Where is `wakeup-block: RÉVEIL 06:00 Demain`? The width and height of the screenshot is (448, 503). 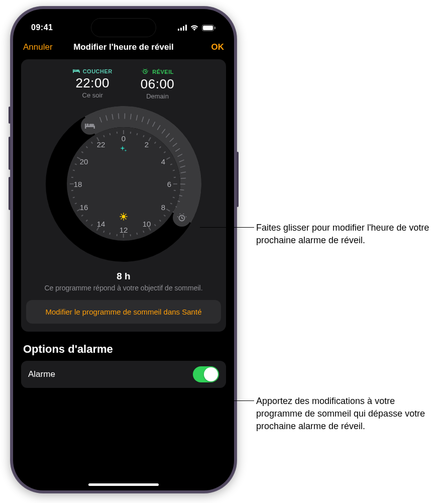
wakeup-block: RÉVEIL 06:00 Demain is located at coordinates (158, 84).